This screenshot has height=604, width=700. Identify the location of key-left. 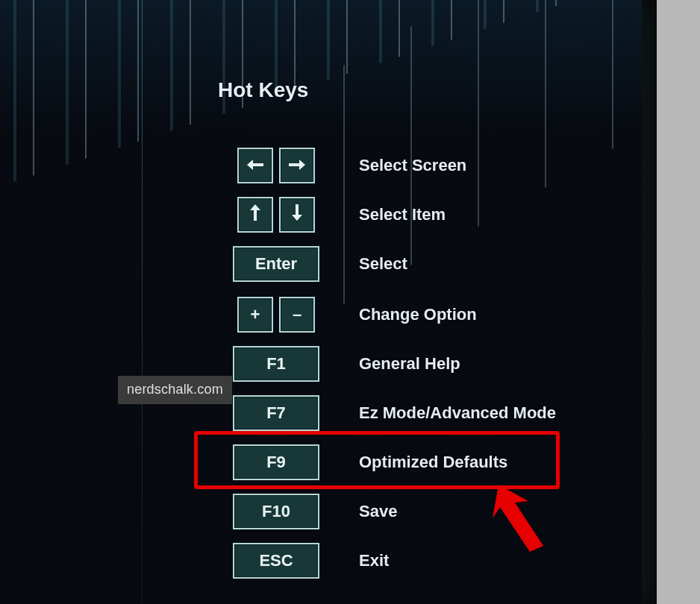
(255, 166).